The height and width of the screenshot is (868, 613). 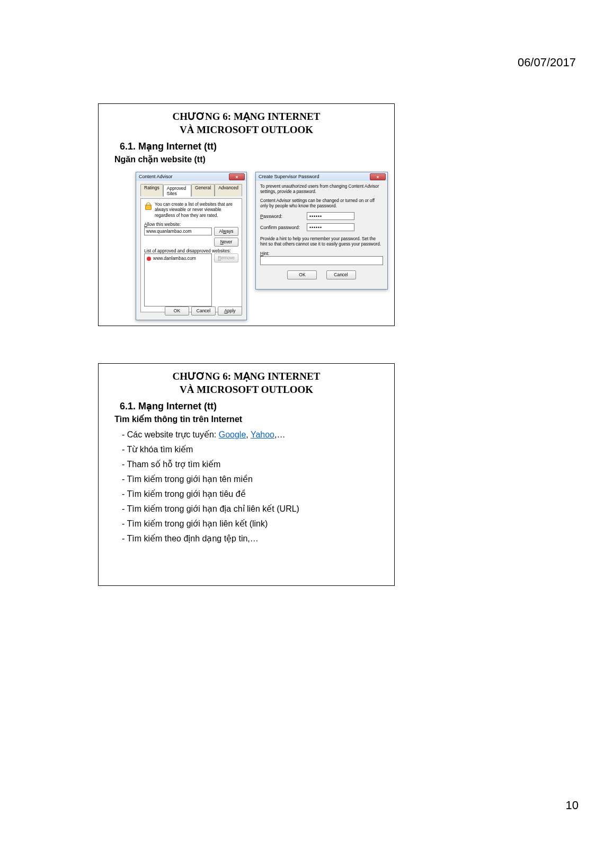 I want to click on link-google: Google, so click(x=233, y=435).